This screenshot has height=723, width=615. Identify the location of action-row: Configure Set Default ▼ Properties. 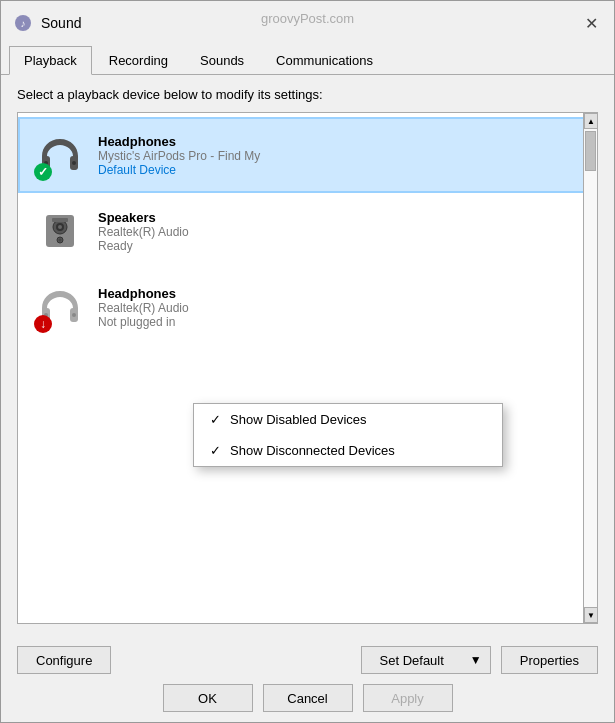
(308, 660).